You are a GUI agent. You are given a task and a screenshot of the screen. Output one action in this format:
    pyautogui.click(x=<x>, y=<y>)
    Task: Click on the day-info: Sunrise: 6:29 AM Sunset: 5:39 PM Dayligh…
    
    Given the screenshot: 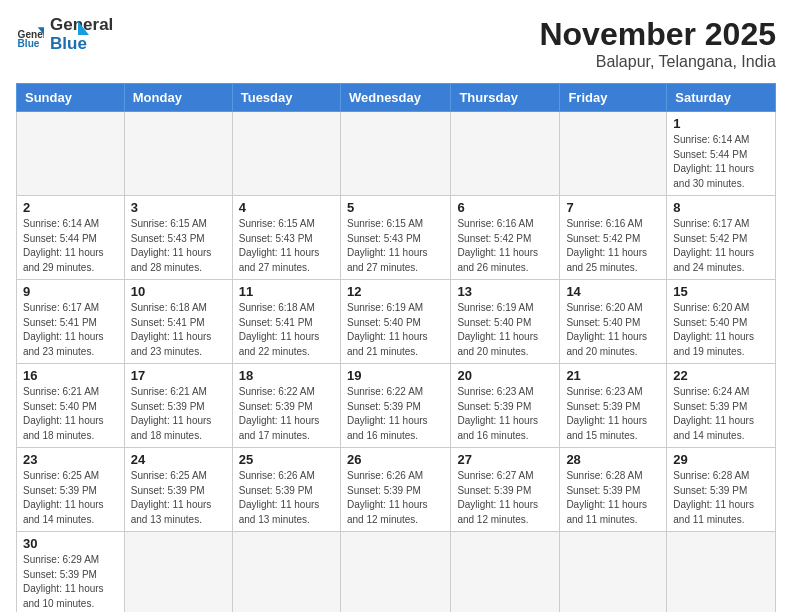 What is the action you would take?
    pyautogui.click(x=70, y=582)
    